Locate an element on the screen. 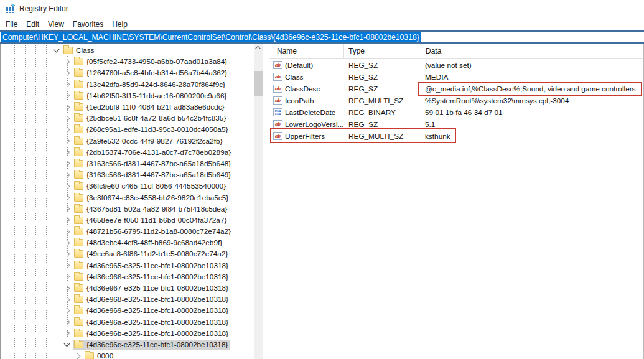 This screenshot has height=359, width=644. tree-node-item: {3163c566-d381-4467-87bc-a65a18d5b648} is located at coordinates (153, 164).